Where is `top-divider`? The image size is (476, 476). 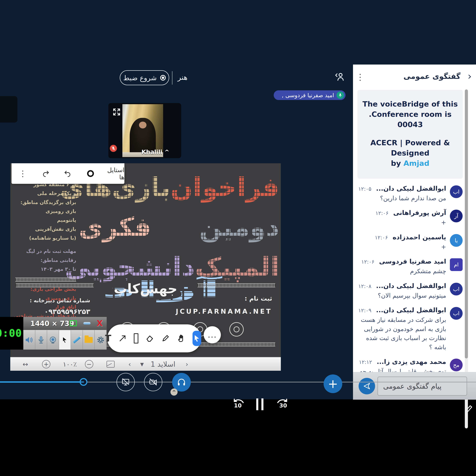
top-divider is located at coordinates (172, 78).